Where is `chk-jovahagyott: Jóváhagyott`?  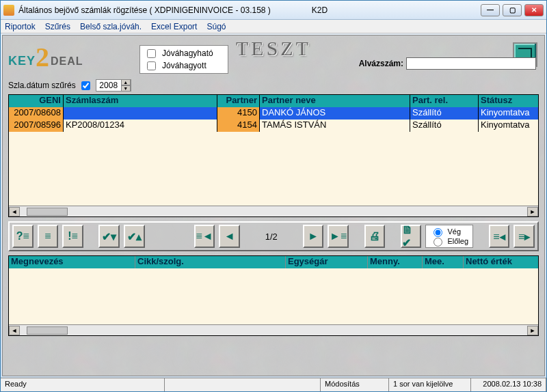
chk-jovahagyott: Jóváhagyott is located at coordinates (184, 66).